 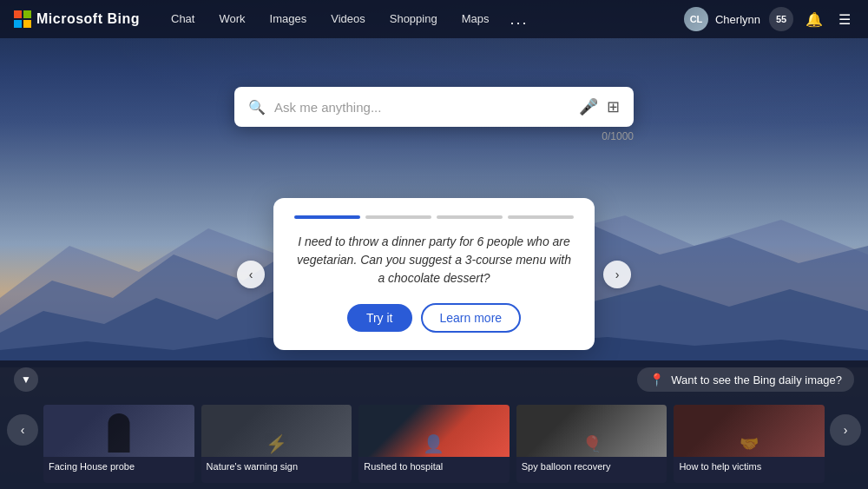 I want to click on navbar: Microsoft Bing Chat Work Images Videos S…, so click(x=434, y=19).